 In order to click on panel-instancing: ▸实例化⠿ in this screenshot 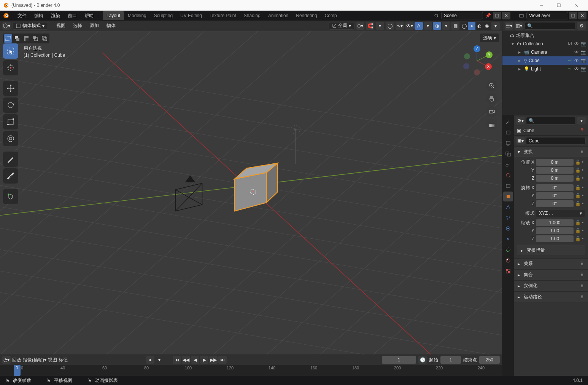, I will do `click(551, 286)`.